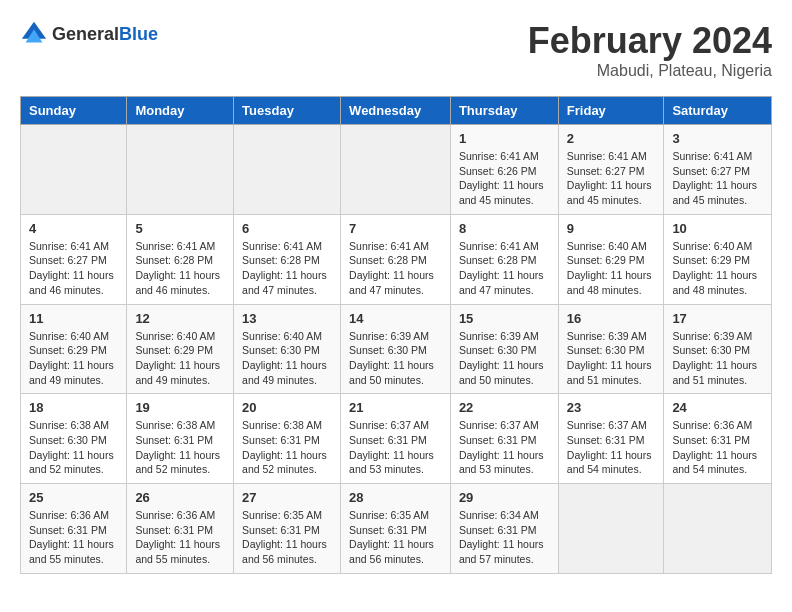 The height and width of the screenshot is (612, 792). Describe the element at coordinates (180, 111) in the screenshot. I see `day-of-week-header: Monday` at that location.